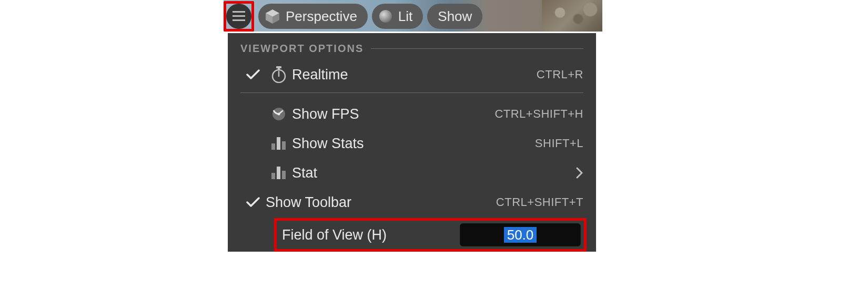 The height and width of the screenshot is (300, 868). Describe the element at coordinates (412, 75) in the screenshot. I see `menu-item-realtime: Realtime CTRL+R` at that location.